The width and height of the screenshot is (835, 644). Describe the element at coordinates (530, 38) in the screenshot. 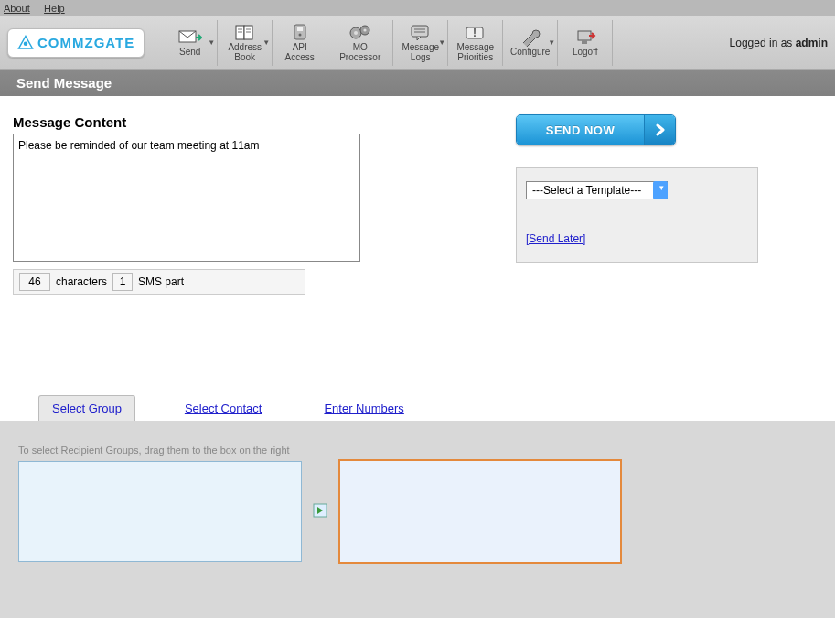

I see `wrench-icon` at that location.